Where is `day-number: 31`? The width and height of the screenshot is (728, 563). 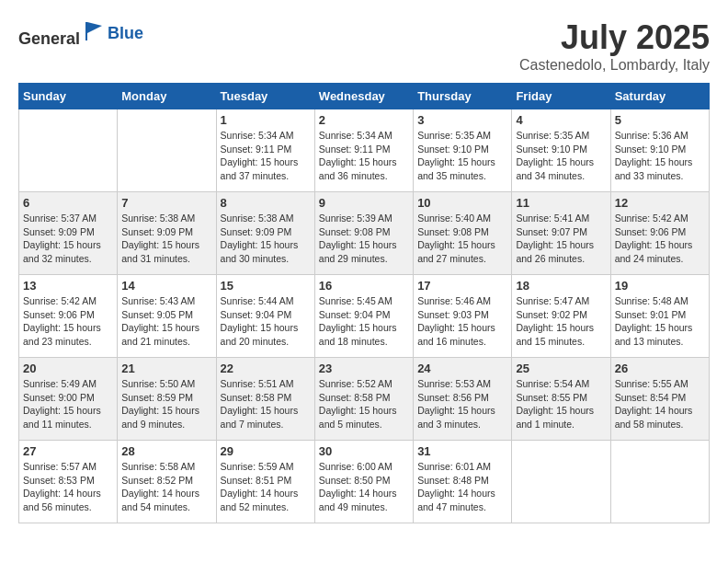 day-number: 31 is located at coordinates (462, 451).